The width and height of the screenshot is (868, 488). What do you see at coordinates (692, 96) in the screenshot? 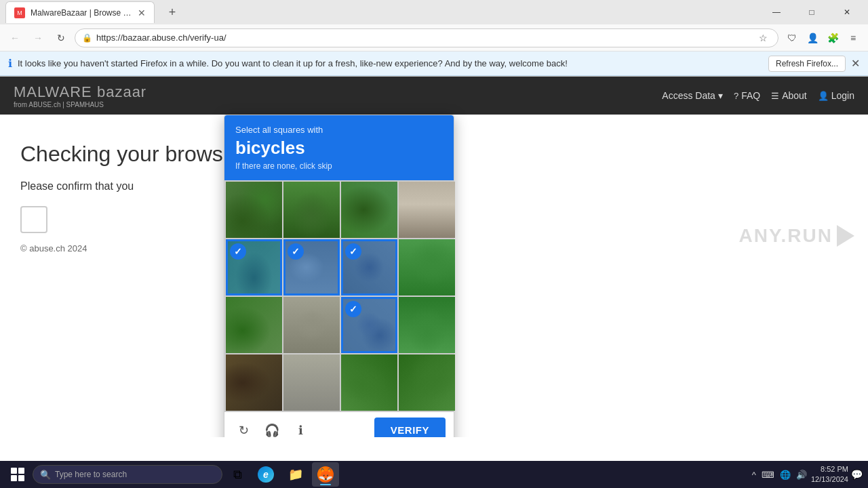
I see `nav-access-data: Access Data ▾` at bounding box center [692, 96].